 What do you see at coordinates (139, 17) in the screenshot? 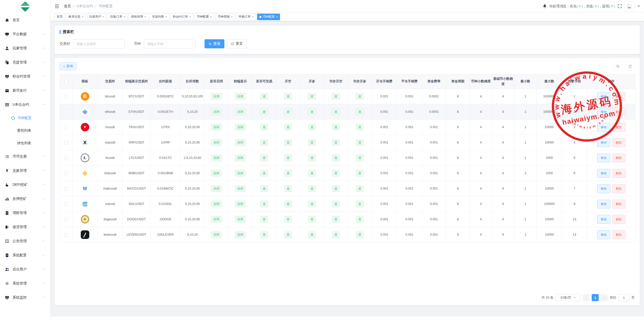
I see `tab-授权管理: 授权管理×` at bounding box center [139, 17].